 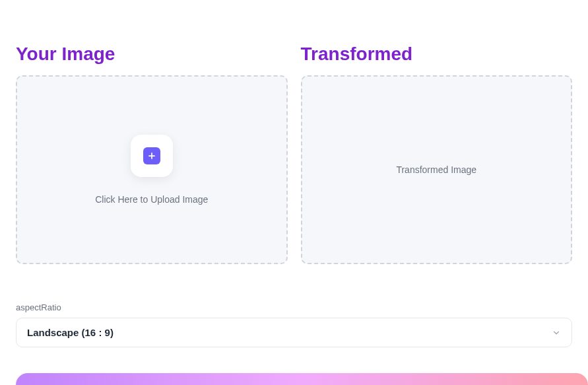 I want to click on upload-prompt-text: Click Here to Upload Image, so click(x=152, y=199).